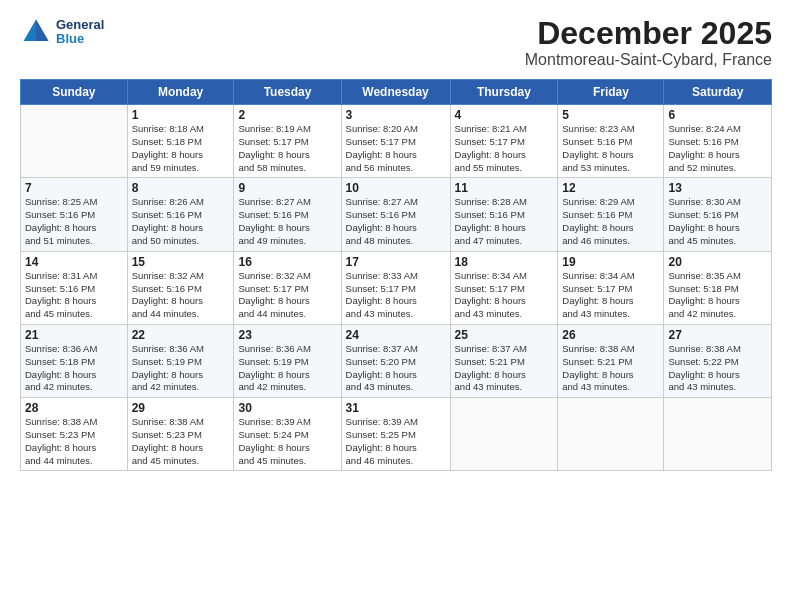 The height and width of the screenshot is (612, 792). What do you see at coordinates (181, 262) in the screenshot?
I see `day-number: 15` at bounding box center [181, 262].